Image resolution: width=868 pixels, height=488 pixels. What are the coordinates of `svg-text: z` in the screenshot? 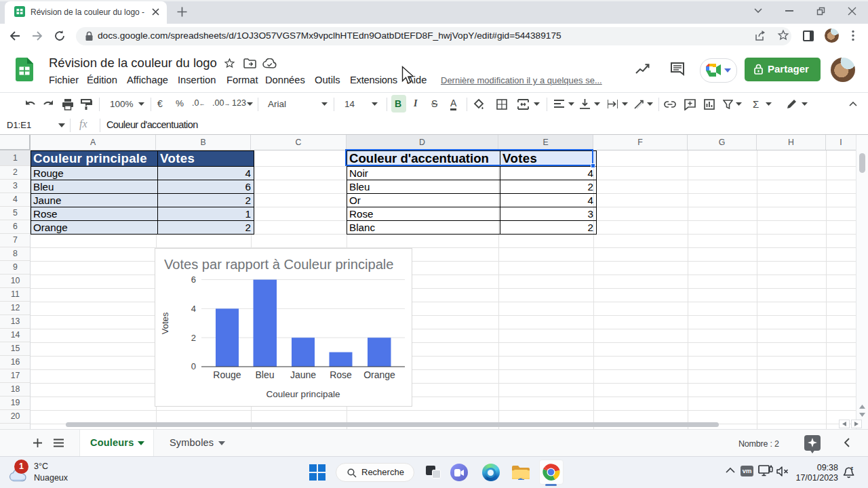 It's located at (852, 468).